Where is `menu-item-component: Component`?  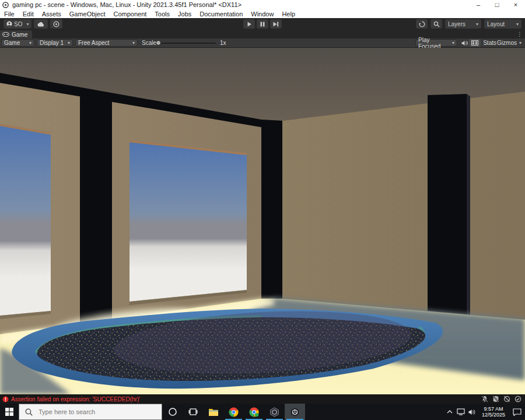
menu-item-component: Component is located at coordinates (130, 14).